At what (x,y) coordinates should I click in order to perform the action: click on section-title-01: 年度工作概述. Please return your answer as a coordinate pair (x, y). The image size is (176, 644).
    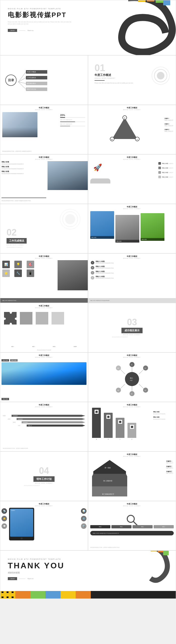
    Looking at the image, I should click on (117, 75).